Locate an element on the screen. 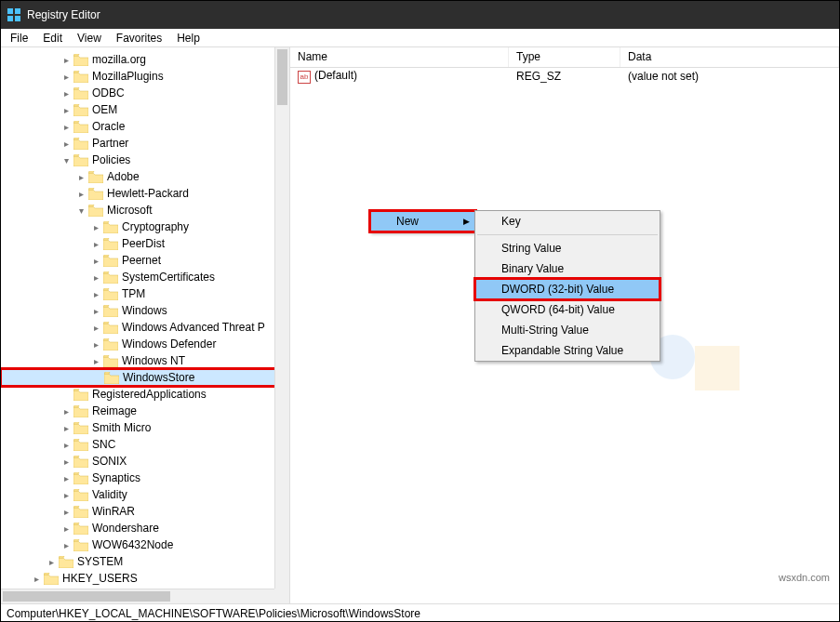 The width and height of the screenshot is (840, 622). tree-item: TPM is located at coordinates (145, 294).